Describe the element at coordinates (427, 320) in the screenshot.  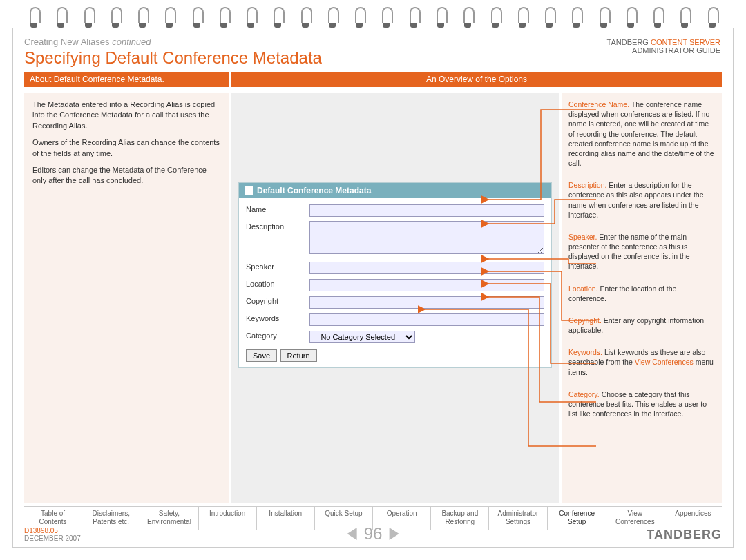
I see `keywords-field` at that location.